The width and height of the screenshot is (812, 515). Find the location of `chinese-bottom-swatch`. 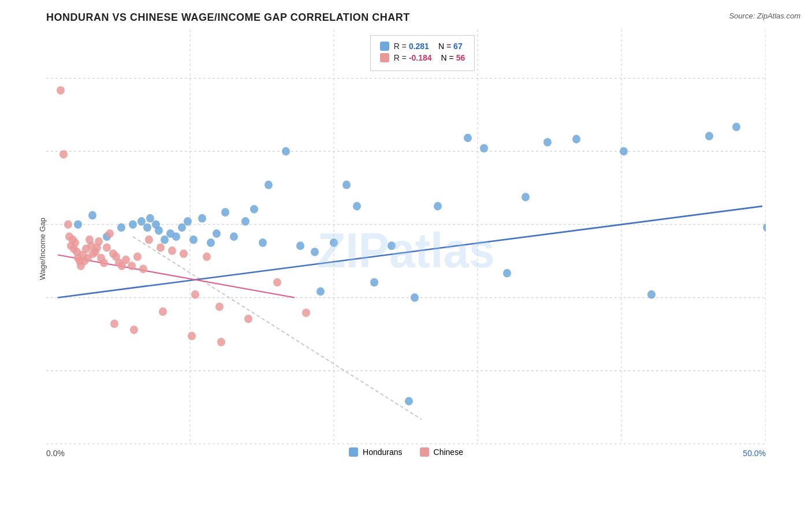

chinese-bottom-swatch is located at coordinates (424, 452).